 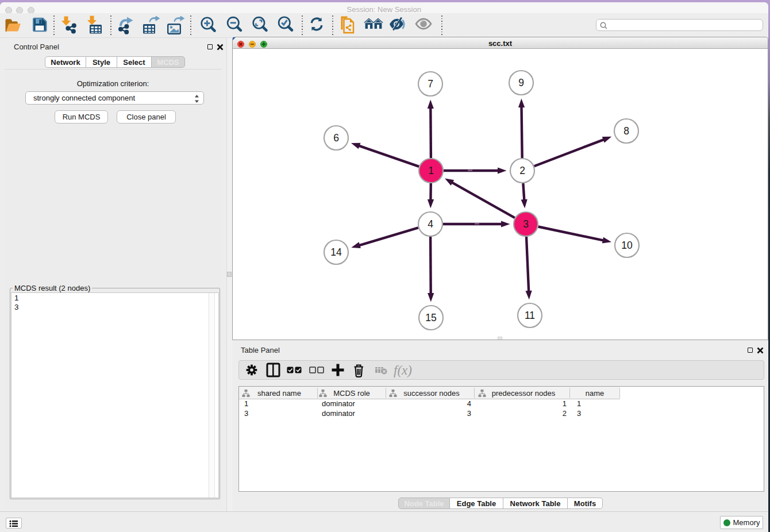 I want to click on svg-text: 2, so click(x=522, y=171).